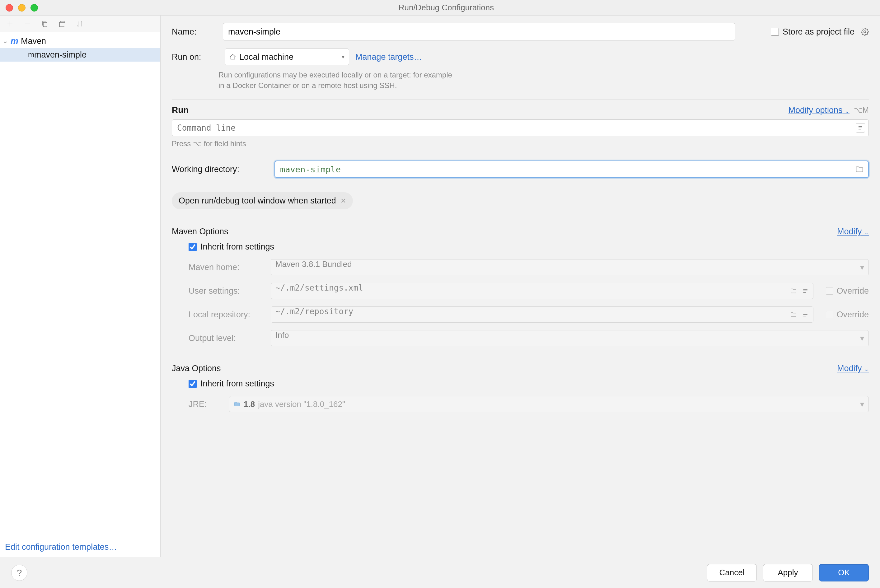 Image resolution: width=880 pixels, height=588 pixels. What do you see at coordinates (220, 170) in the screenshot?
I see `working-dir-label: Working directory:` at bounding box center [220, 170].